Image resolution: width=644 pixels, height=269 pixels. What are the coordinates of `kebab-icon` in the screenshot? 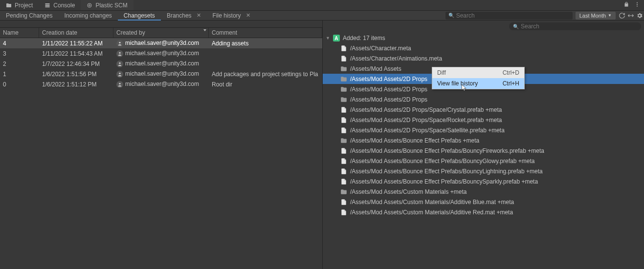 It's located at (637, 5).